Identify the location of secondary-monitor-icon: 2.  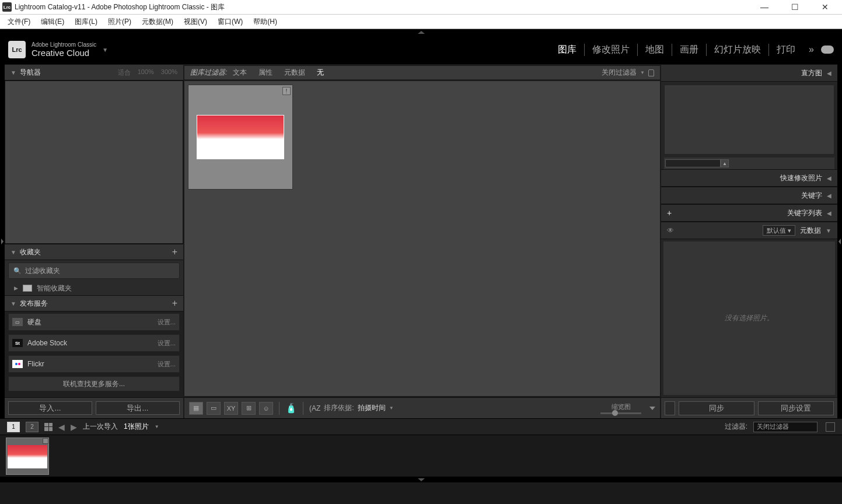
(32, 427).